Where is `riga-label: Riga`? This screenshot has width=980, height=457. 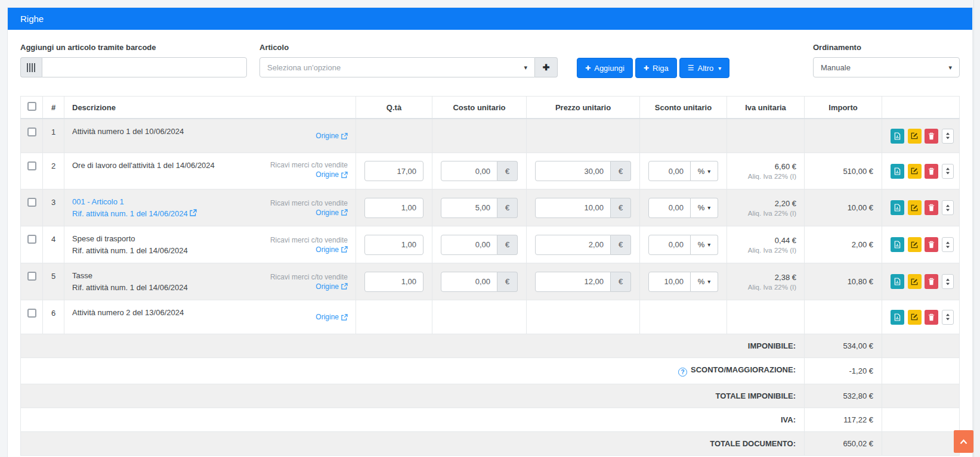 riga-label: Riga is located at coordinates (661, 68).